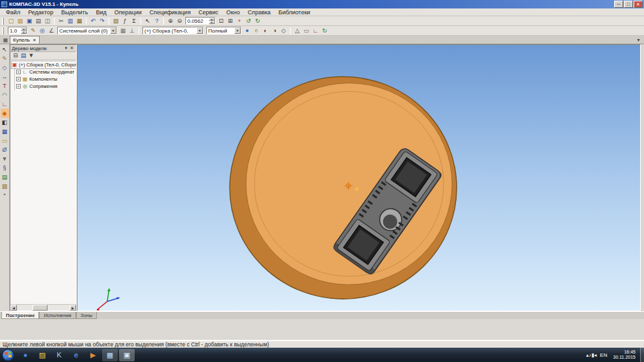 The image size is (644, 362). I want to click on show-desktop-button, so click(642, 355).